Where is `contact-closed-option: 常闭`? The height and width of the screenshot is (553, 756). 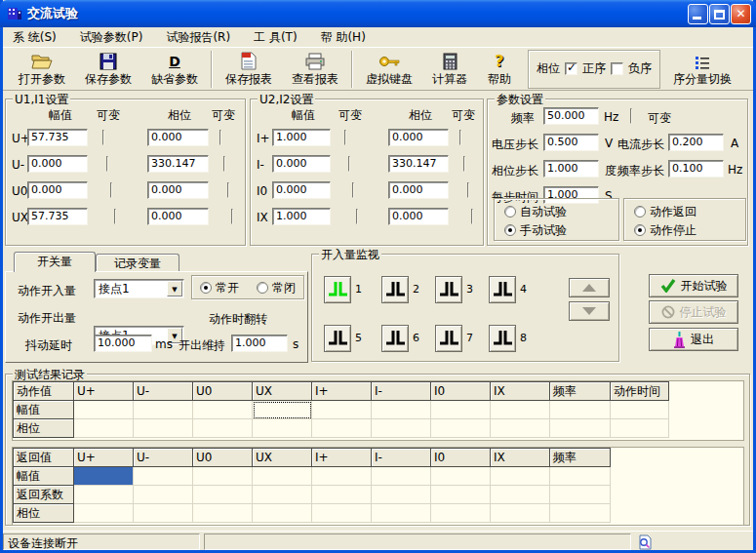 contact-closed-option: 常闭 is located at coordinates (276, 289).